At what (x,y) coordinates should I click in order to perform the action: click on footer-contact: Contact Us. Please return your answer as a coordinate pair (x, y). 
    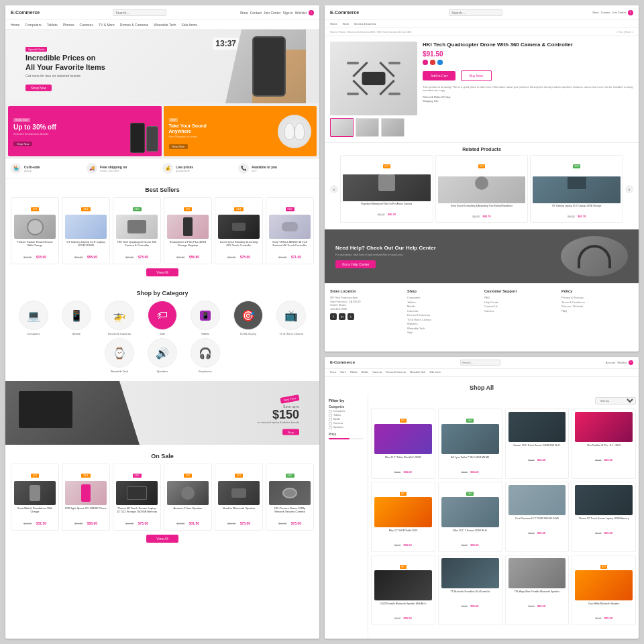
    Looking at the image, I should click on (521, 306).